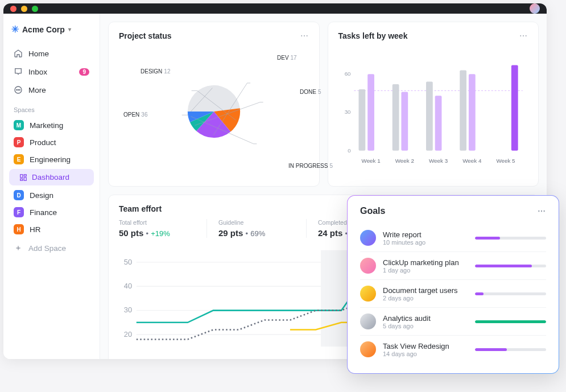  Describe the element at coordinates (24, 9) in the screenshot. I see `minimize-icon` at that location.